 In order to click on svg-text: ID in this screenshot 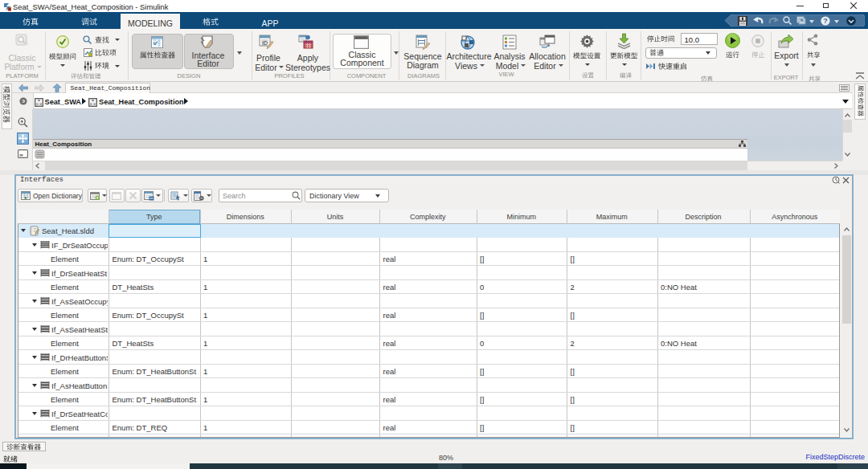, I will do `click(265, 43)`.